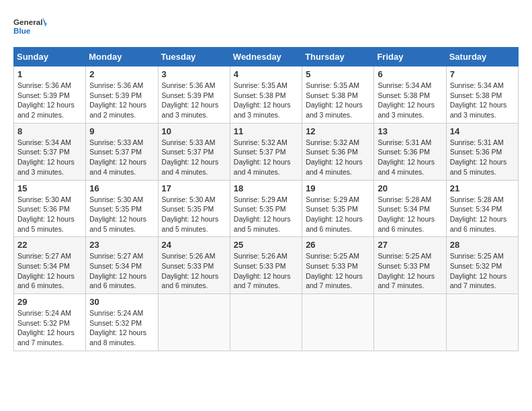 Image resolution: width=532 pixels, height=411 pixels. Describe the element at coordinates (410, 208) in the screenshot. I see `calendar-cell: 20 Sunrise: 5:28 AM Sunset: 5:34 PM Dayl…` at that location.